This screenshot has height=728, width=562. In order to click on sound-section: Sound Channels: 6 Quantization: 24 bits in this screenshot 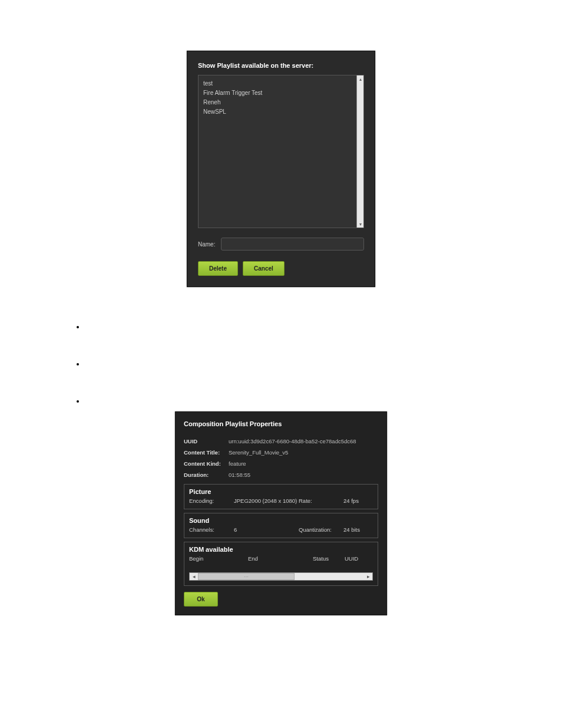, I will do `click(281, 526)`.